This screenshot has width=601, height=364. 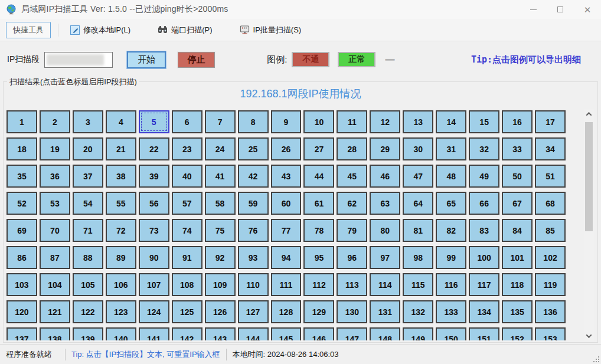 What do you see at coordinates (484, 230) in the screenshot?
I see `ip-cell-83: 83` at bounding box center [484, 230].